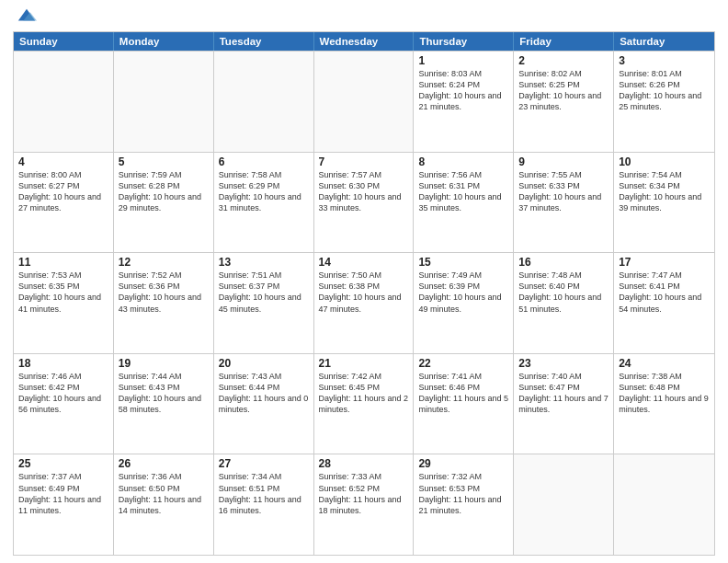  What do you see at coordinates (164, 191) in the screenshot?
I see `day-info: Sunrise: 7:59 AM Sunset: 6:28 PM Dayligh…` at bounding box center [164, 191].